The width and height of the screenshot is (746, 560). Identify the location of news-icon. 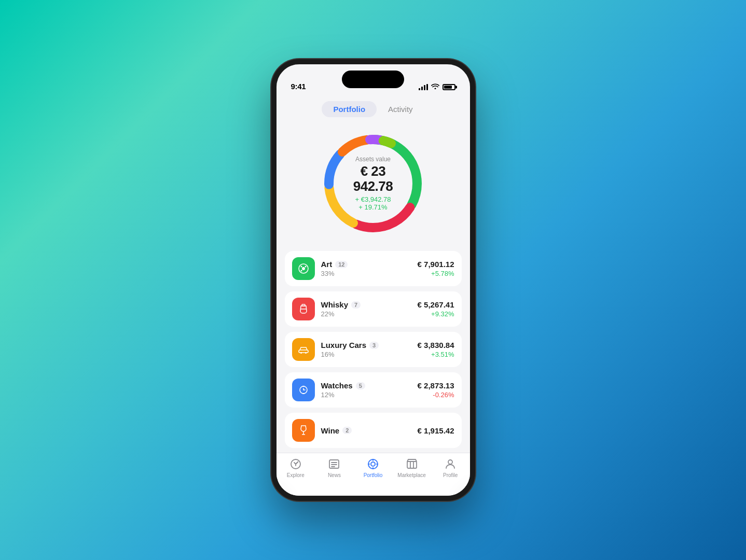
(334, 464).